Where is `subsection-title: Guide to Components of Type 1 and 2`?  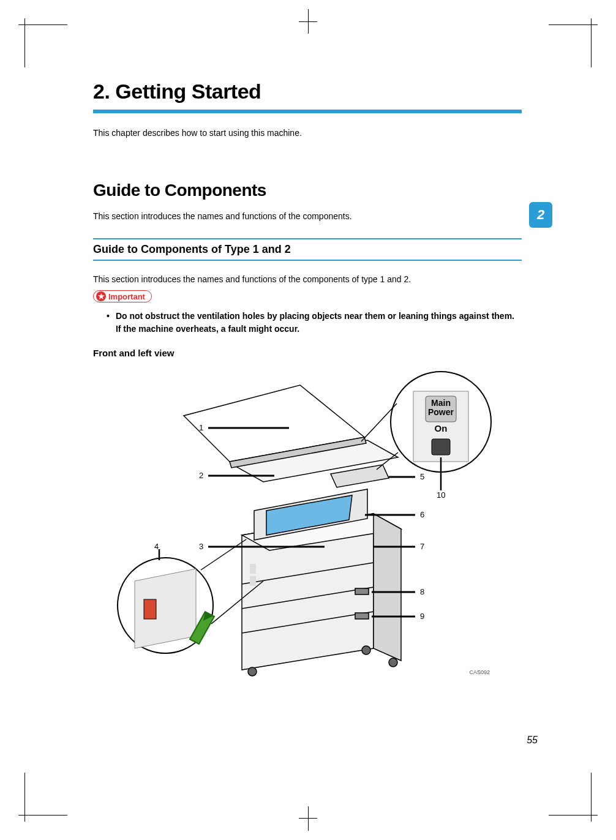
subsection-title: Guide to Components of Type 1 and 2 is located at coordinates (307, 252).